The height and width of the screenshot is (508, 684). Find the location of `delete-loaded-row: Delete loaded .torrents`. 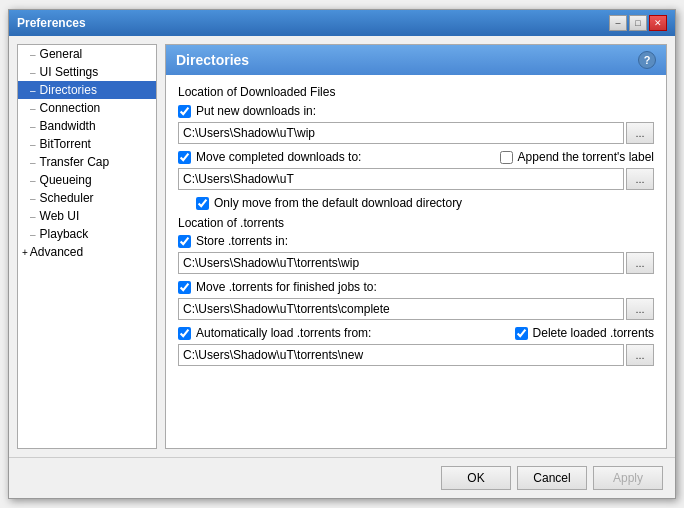

delete-loaded-row: Delete loaded .torrents is located at coordinates (584, 333).